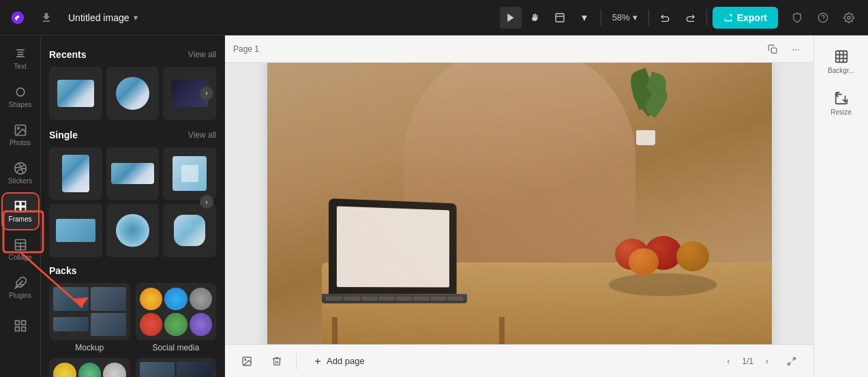  Describe the element at coordinates (797, 18) in the screenshot. I see `shield-icon-button` at that location.